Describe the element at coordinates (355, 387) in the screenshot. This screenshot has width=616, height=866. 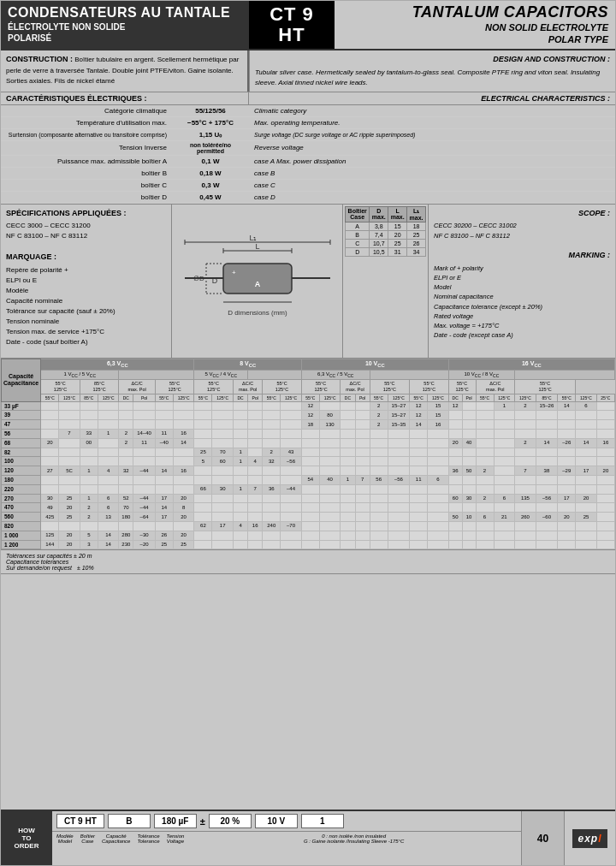
I see `v10-temp2: ΔC/Cmax. Pol` at that location.